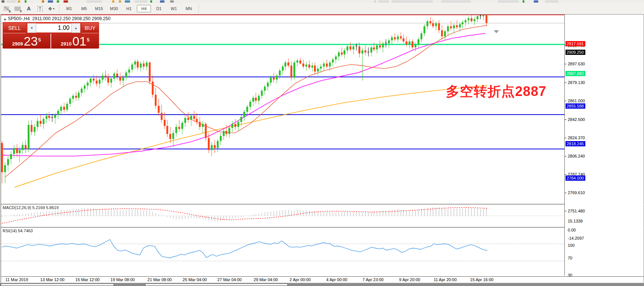 The width and height of the screenshot is (644, 286). What do you see at coordinates (576, 144) in the screenshot?
I see `hline-price-tag: 2818.245` at bounding box center [576, 144].